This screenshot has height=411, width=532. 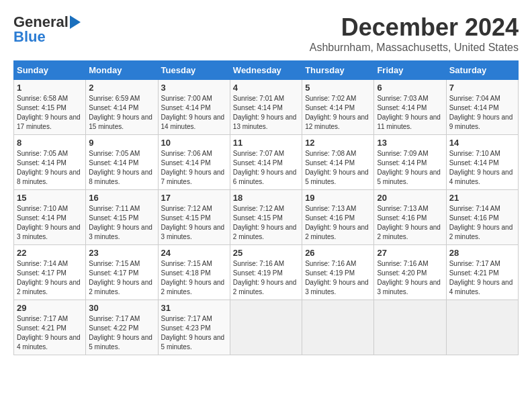 What do you see at coordinates (481, 287) in the screenshot?
I see `daylight-label: Daylight: 9 hours and 4 minutes.` at bounding box center [481, 287].